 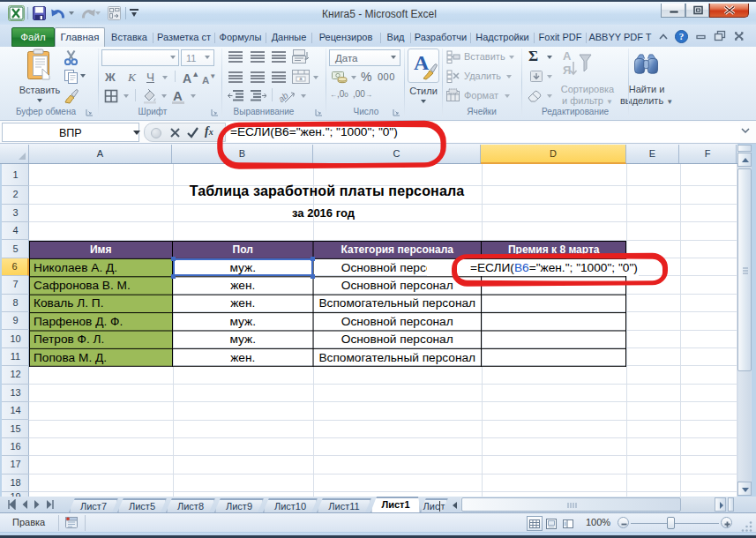 What do you see at coordinates (284, 97) in the screenshot?
I see `svg-text: ab` at bounding box center [284, 97].